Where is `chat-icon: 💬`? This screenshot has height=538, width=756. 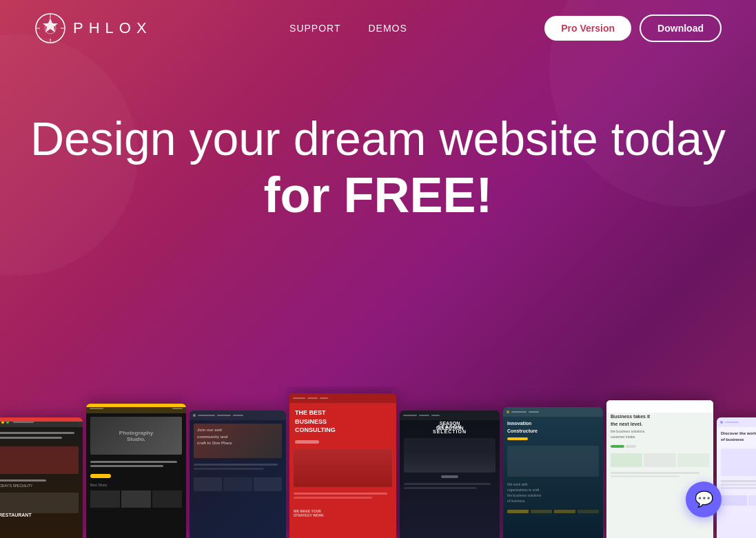
chat-icon: 💬 is located at coordinates (704, 499).